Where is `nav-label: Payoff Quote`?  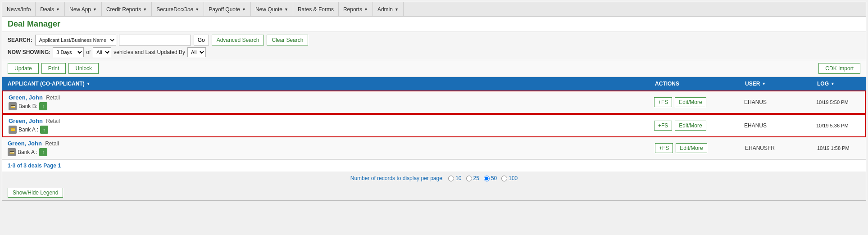 nav-label: Payoff Quote is located at coordinates (224, 9).